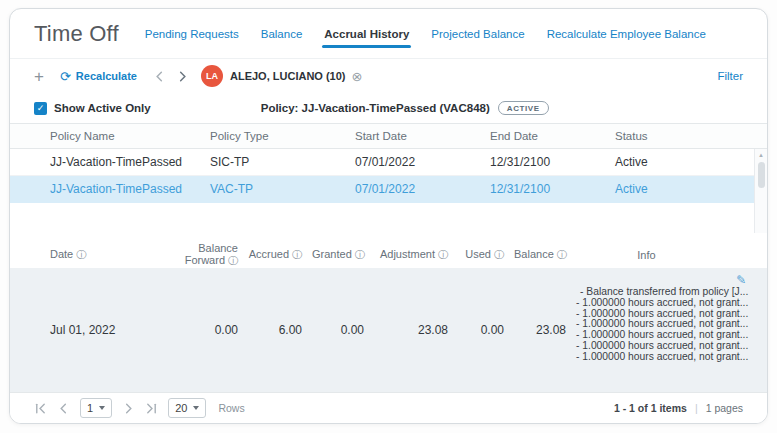 Image resolution: width=777 pixels, height=433 pixels. I want to click on toolbar: + ⟳ Recalculate LA ALEJO, LUCIANO (10) ⊗…, so click(388, 76).